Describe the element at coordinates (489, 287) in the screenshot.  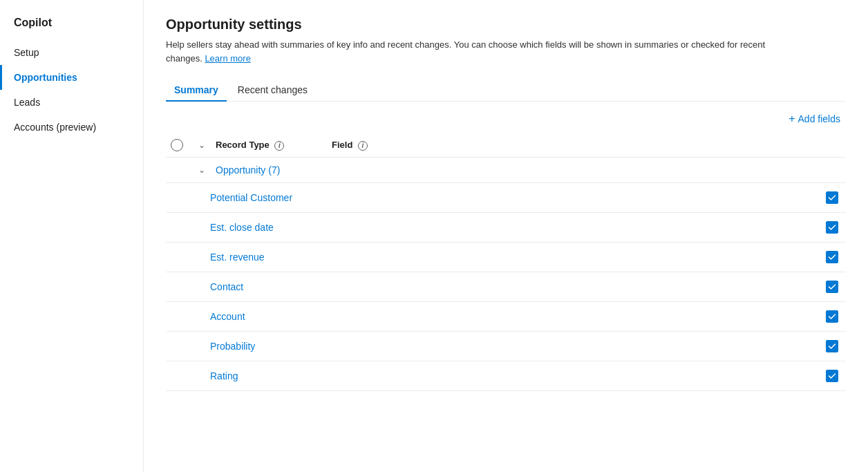
I see `field-name: Contact` at that location.